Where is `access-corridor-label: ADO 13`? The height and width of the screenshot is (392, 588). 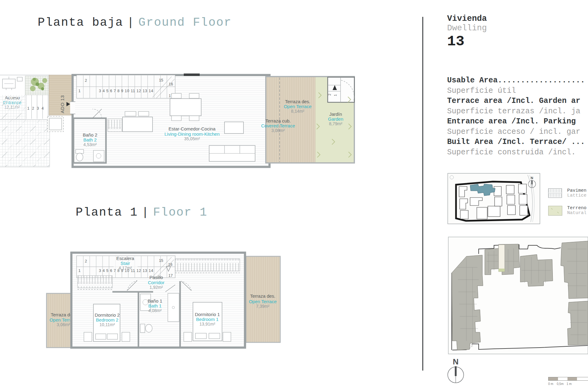 access-corridor-label: ADO 13 is located at coordinates (62, 104).